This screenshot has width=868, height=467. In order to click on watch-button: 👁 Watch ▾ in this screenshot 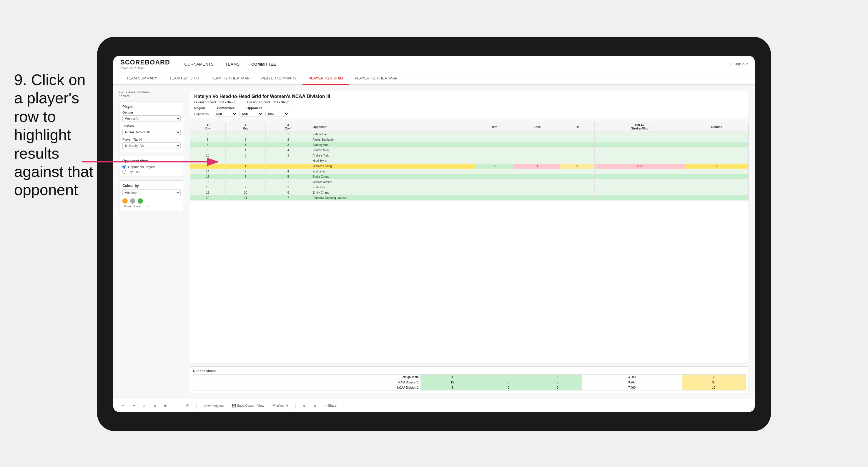, I will do `click(280, 406)`.